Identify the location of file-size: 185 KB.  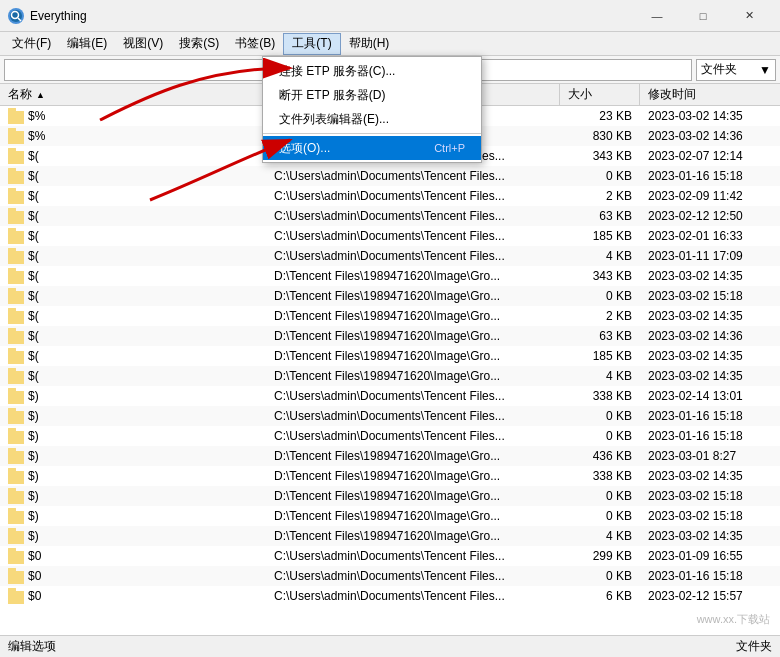
(600, 236).